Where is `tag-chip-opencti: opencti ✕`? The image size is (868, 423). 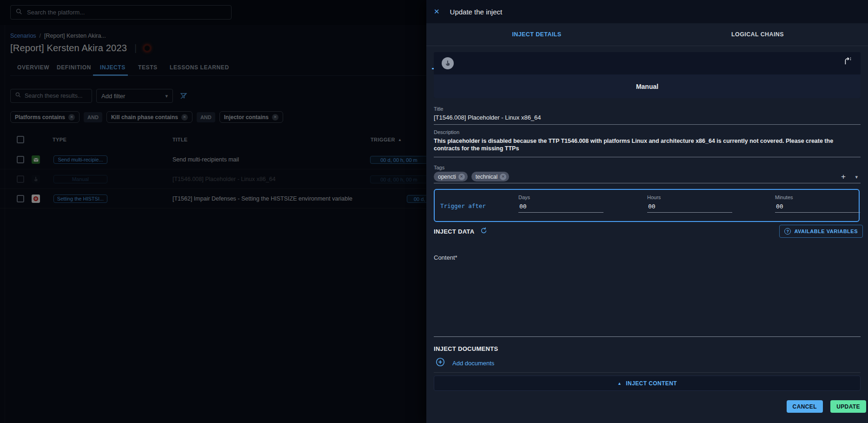
tag-chip-opencti: opencti ✕ is located at coordinates (451, 177).